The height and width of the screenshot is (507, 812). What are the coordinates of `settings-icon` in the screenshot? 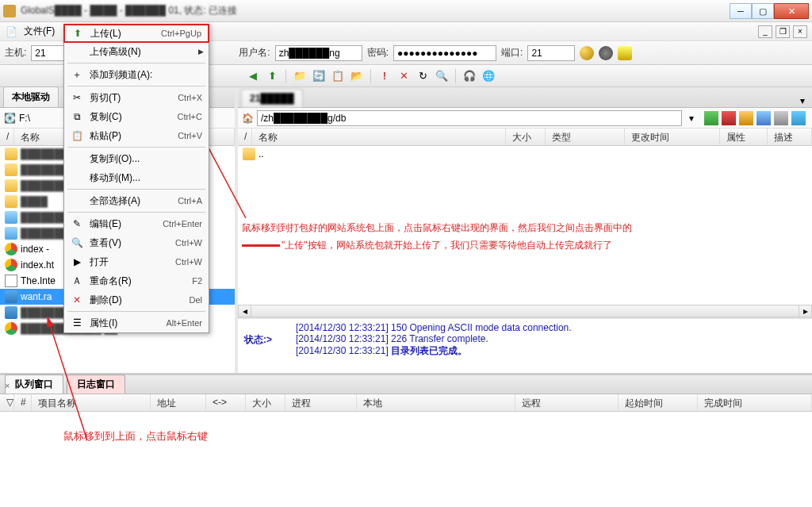 It's located at (606, 53).